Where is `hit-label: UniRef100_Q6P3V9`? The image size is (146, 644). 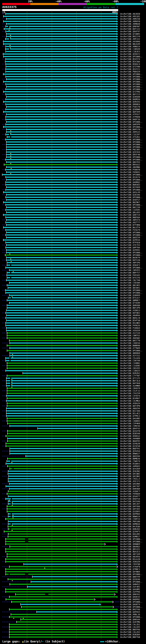
hit-label: UniRef100_Q6P3V9 is located at coordinates (130, 112).